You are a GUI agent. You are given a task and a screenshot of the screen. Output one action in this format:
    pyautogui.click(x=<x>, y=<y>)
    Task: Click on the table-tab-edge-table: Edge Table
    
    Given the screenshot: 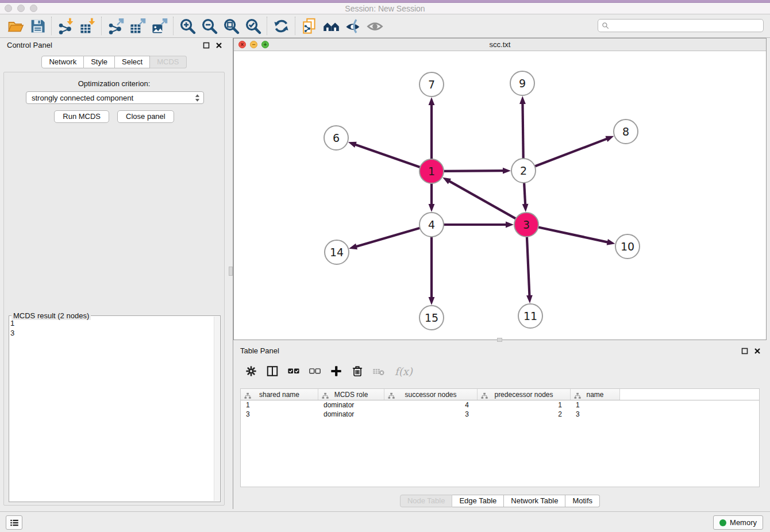 What is the action you would take?
    pyautogui.click(x=478, y=501)
    